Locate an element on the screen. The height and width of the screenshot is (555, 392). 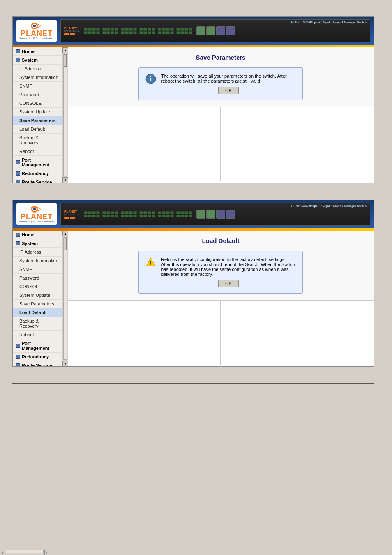
sidebar-item-redundancy-1: Redundancy is located at coordinates (37, 173).